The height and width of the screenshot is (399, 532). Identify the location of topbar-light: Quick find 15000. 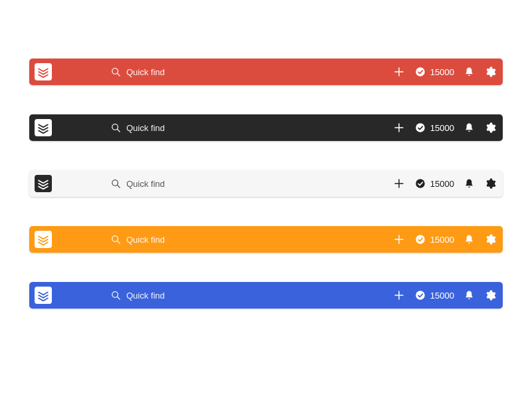
(266, 184).